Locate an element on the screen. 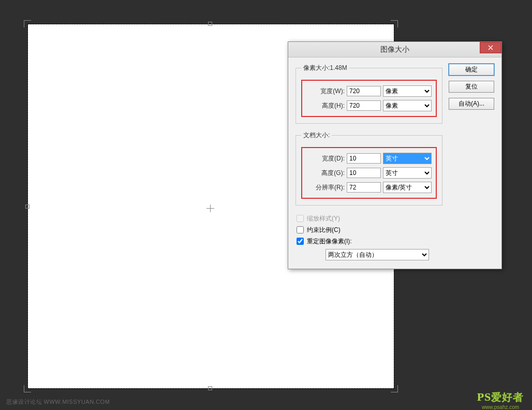 The width and height of the screenshot is (532, 410). transform-handle-top is located at coordinates (210, 24).